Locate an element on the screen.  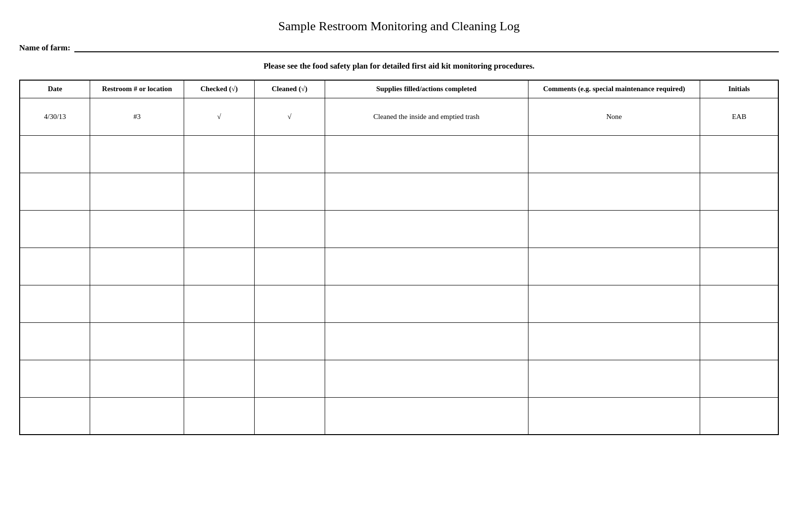
header-date: Date is located at coordinates (55, 89).